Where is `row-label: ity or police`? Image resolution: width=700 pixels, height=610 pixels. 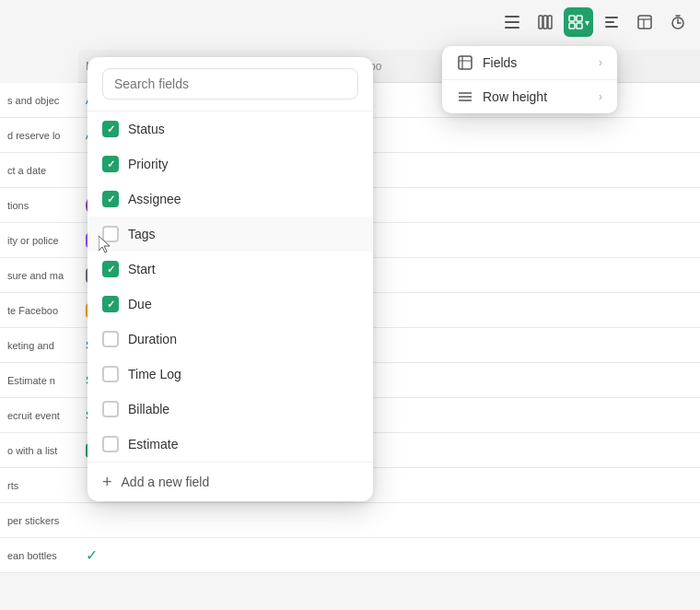 row-label: ity or police is located at coordinates (39, 240).